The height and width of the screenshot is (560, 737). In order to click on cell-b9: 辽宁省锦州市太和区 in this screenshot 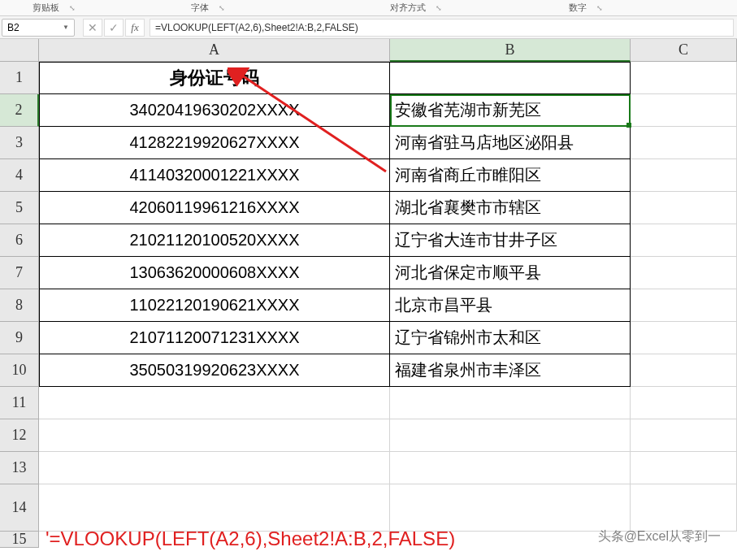, I will do `click(510, 338)`.